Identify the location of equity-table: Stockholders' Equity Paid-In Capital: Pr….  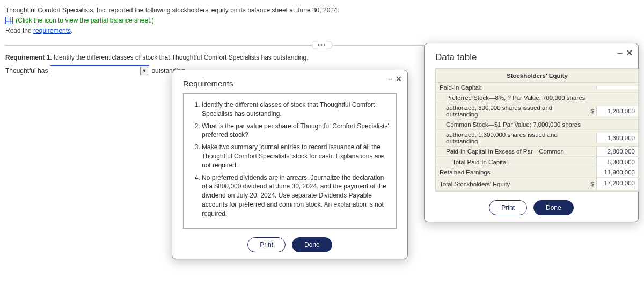
(537, 75).